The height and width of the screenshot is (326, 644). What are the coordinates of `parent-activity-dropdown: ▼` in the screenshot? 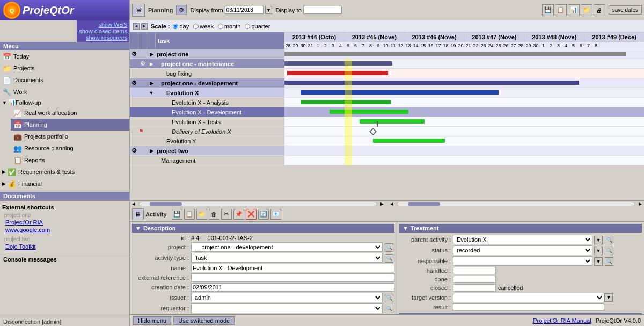 It's located at (598, 240).